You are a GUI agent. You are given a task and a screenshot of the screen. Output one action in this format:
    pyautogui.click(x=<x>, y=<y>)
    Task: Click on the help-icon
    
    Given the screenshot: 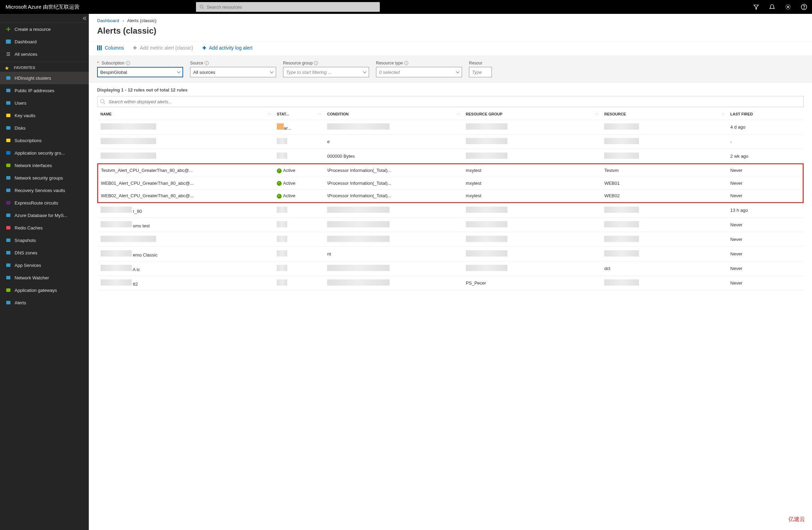 What is the action you would take?
    pyautogui.click(x=804, y=7)
    